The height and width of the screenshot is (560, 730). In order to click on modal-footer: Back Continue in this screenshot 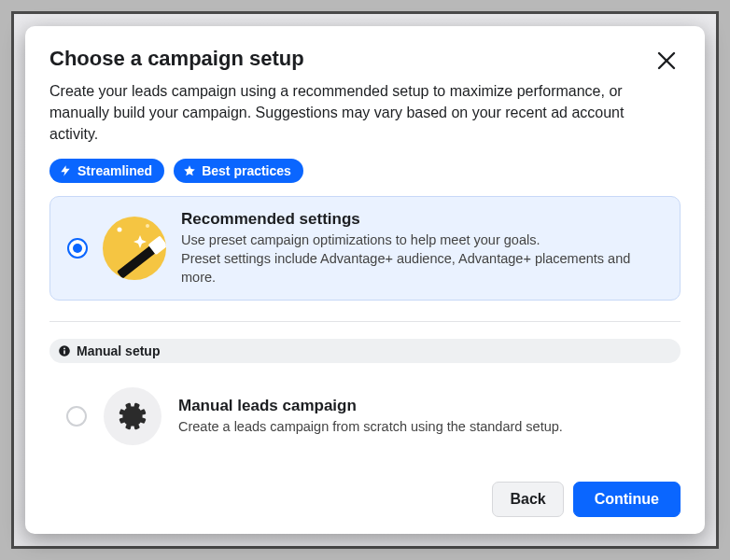, I will do `click(365, 493)`.